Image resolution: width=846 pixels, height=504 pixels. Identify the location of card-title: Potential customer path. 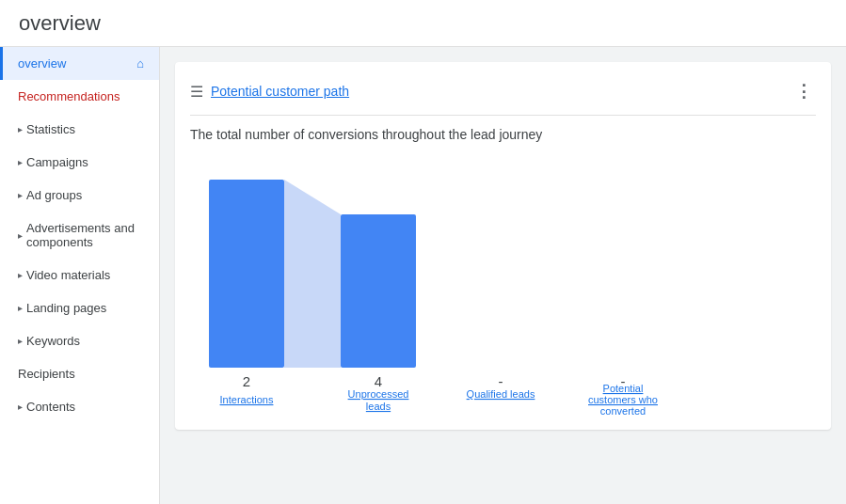
(280, 91).